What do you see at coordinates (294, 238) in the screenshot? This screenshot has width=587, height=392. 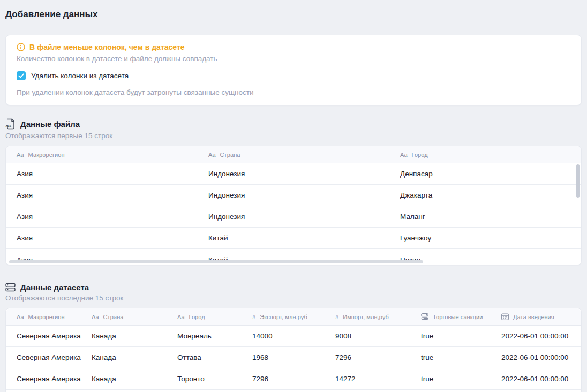 I see `table-cell: Китай` at bounding box center [294, 238].